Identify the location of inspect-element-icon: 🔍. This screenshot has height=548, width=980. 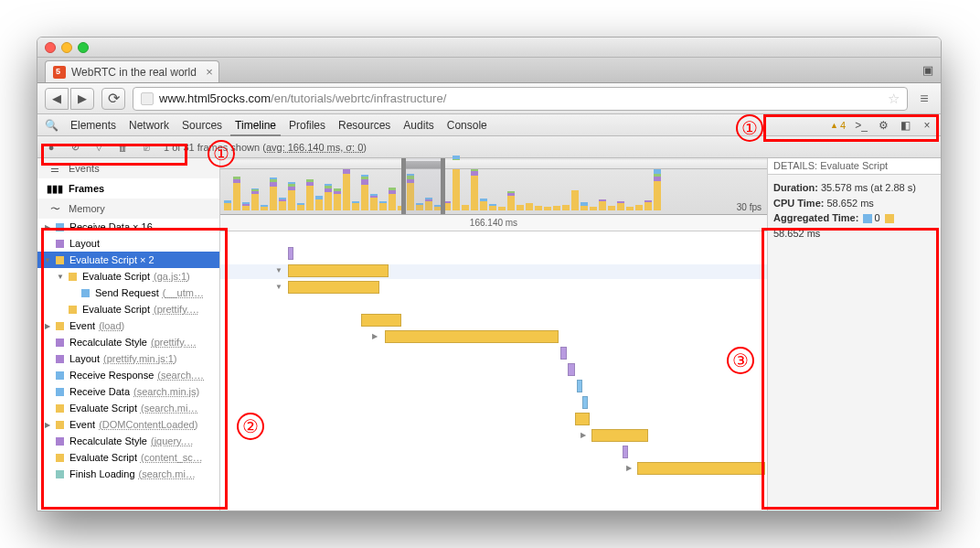
(51, 125).